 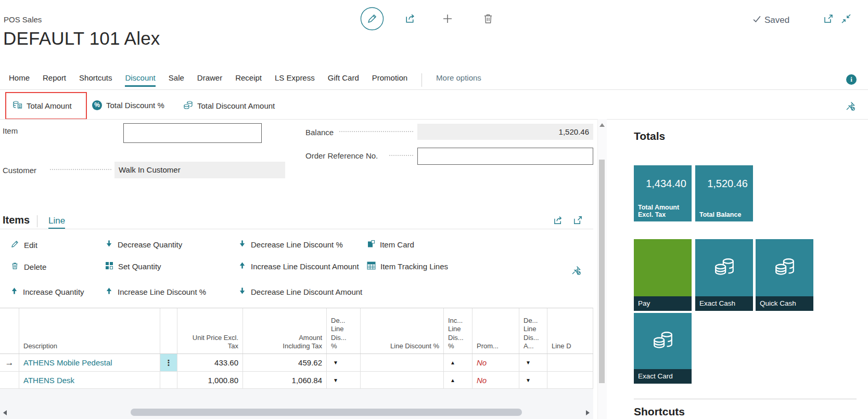 I want to click on increase-line-discount-pct-button: Increase Line Discount %, so click(x=156, y=292).